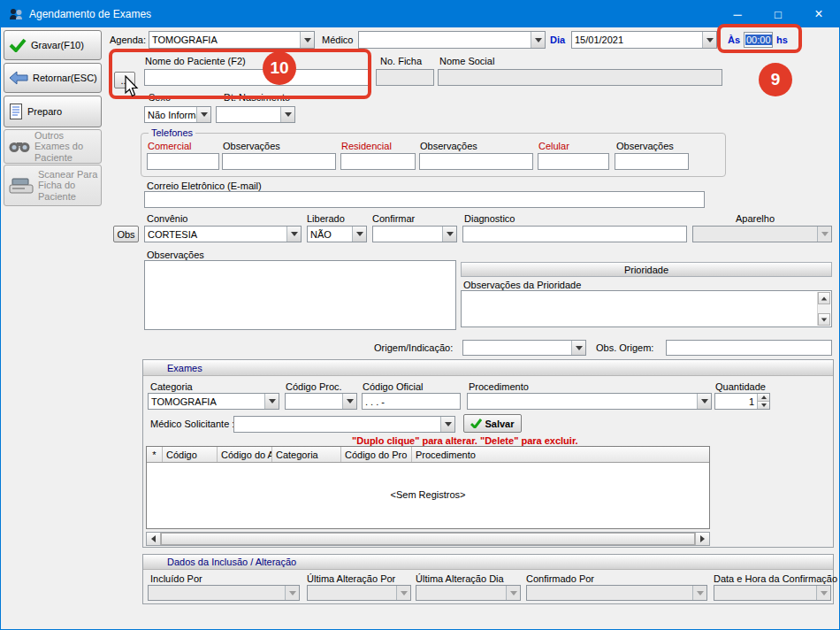 Image resolution: width=840 pixels, height=630 pixels. Describe the element at coordinates (646, 270) in the screenshot. I see `prioridade-header-label: Prioridade` at that location.